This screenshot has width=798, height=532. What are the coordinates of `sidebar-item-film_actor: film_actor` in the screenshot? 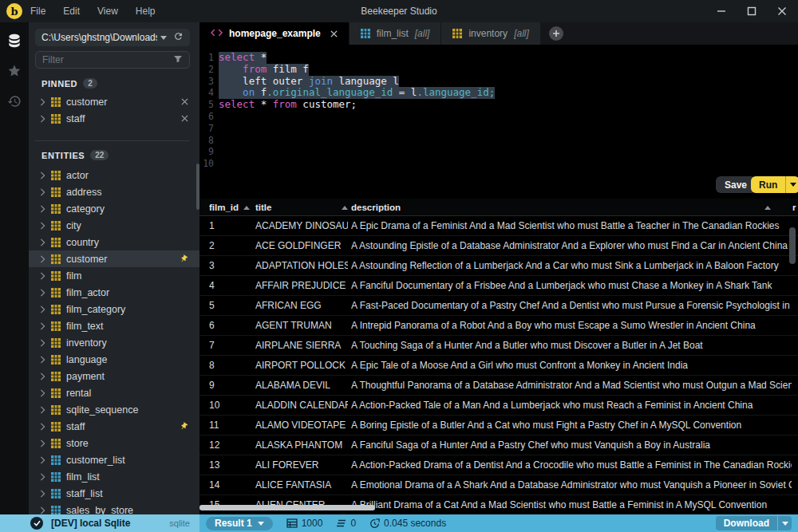 It's located at (114, 292).